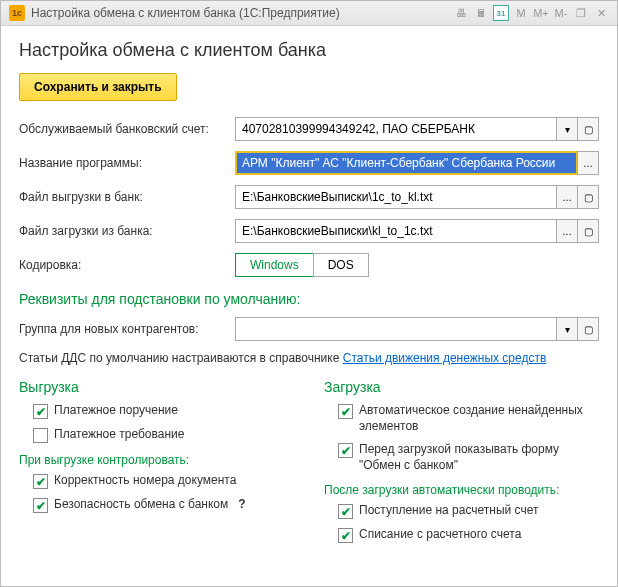  What do you see at coordinates (541, 13) in the screenshot?
I see `m-plus-icon: M+` at bounding box center [541, 13].